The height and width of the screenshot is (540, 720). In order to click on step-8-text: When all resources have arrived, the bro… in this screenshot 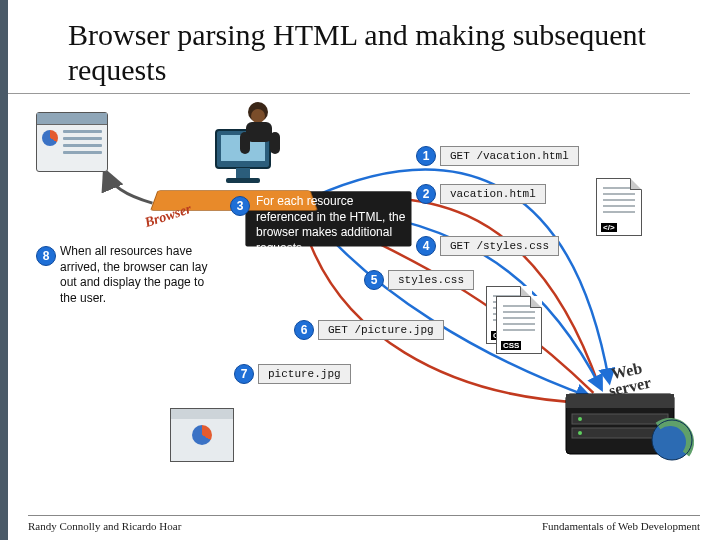, I will do `click(135, 275)`.